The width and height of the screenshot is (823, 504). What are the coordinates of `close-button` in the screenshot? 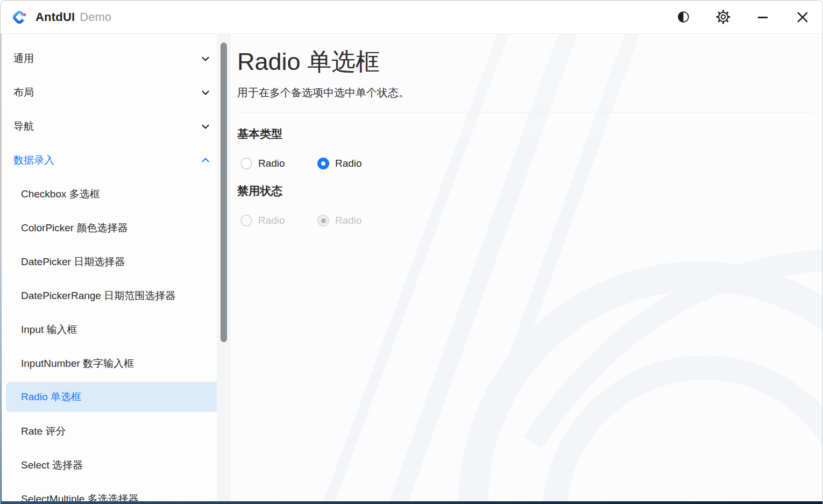 It's located at (803, 17).